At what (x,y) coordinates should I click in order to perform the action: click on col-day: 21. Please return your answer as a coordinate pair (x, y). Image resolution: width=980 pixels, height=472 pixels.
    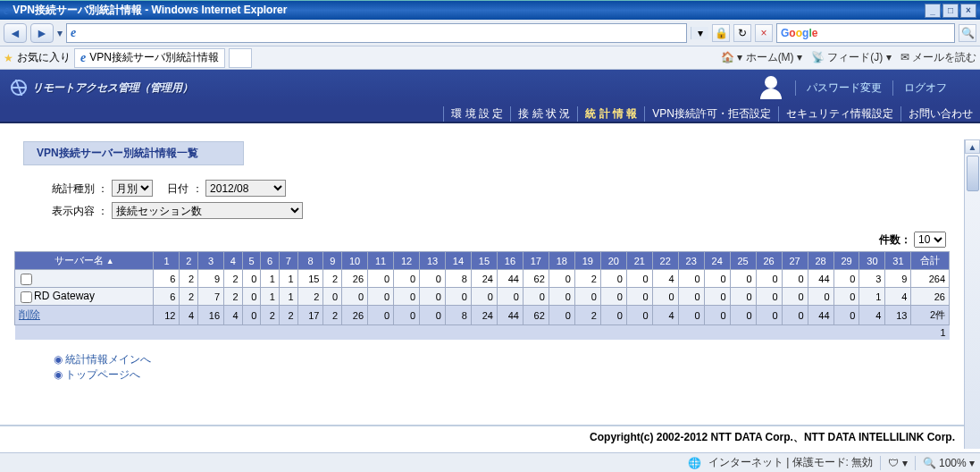
    Looking at the image, I should click on (640, 261).